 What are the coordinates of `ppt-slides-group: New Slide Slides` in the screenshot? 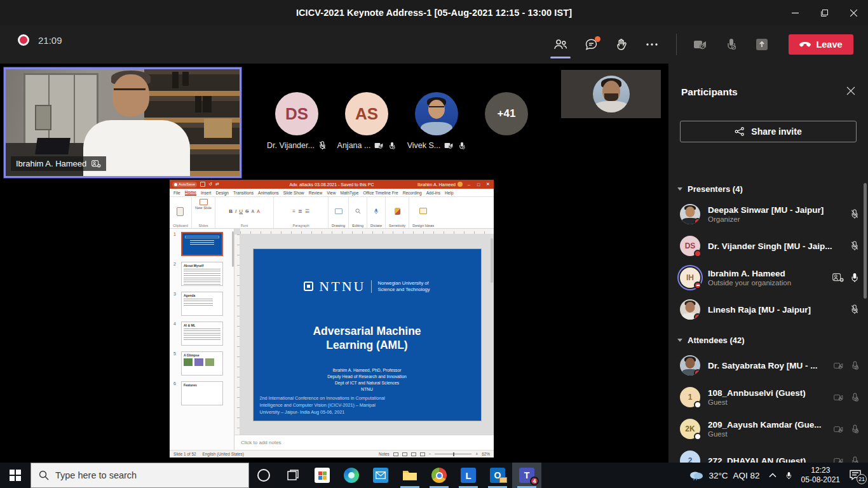 It's located at (203, 212).